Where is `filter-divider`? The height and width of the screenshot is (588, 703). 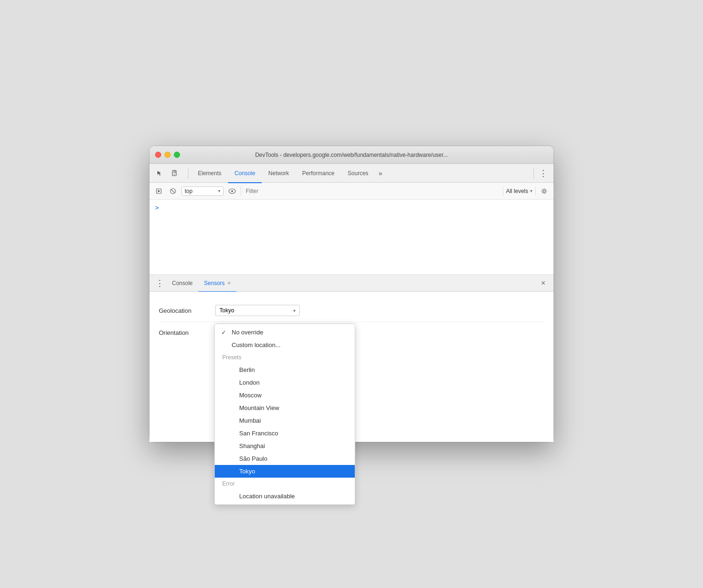
filter-divider is located at coordinates (241, 191).